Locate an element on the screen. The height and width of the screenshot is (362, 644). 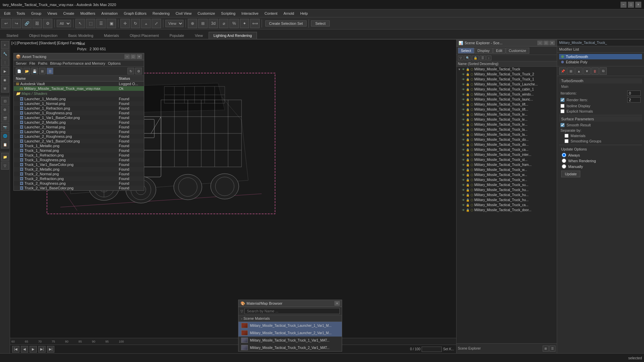
spinner-snap-button: ✦ is located at coordinates (245, 23).